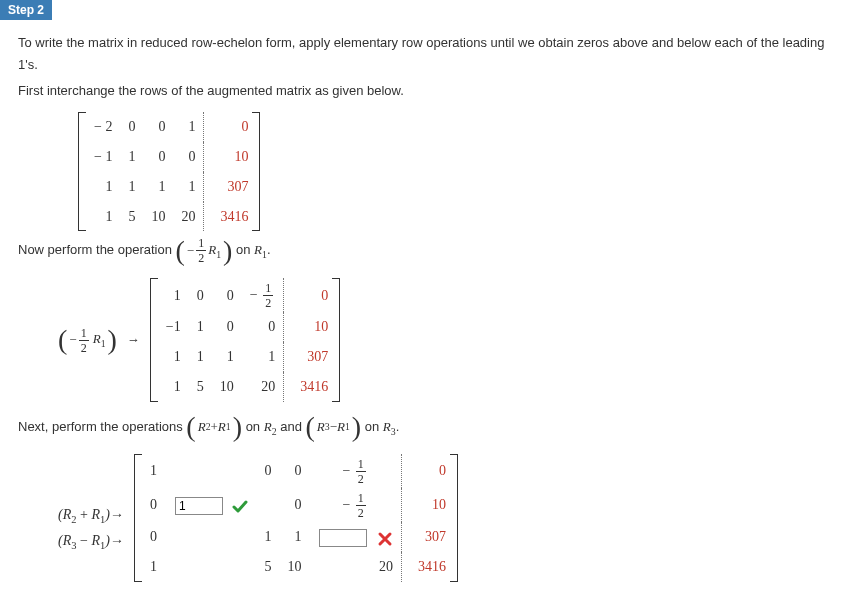  I want to click on m2-r3c2: 1, so click(200, 357).